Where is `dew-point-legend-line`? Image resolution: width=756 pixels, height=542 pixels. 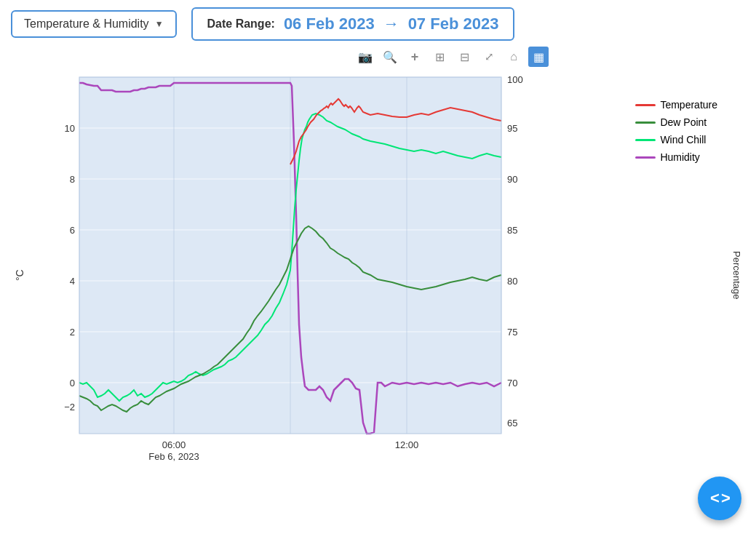
dew-point-legend-line is located at coordinates (645, 122).